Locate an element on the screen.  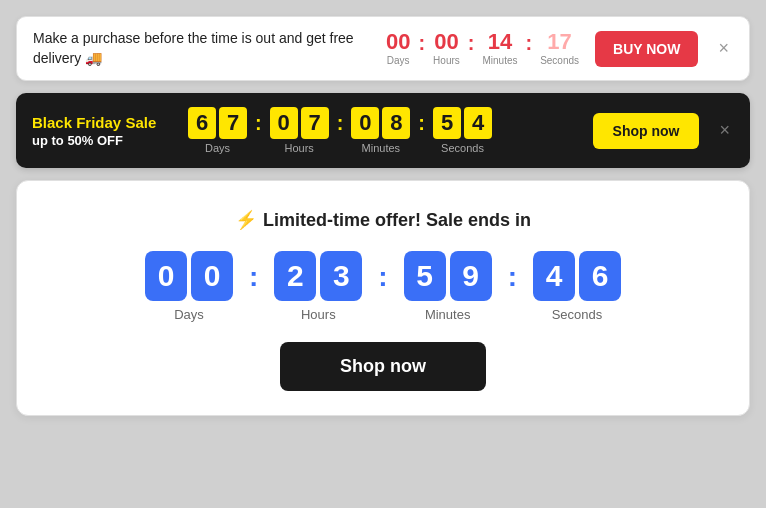
blackfriday-banner: Black Friday Sale up to 50% OFF 6 7 Days… is located at coordinates (383, 130).